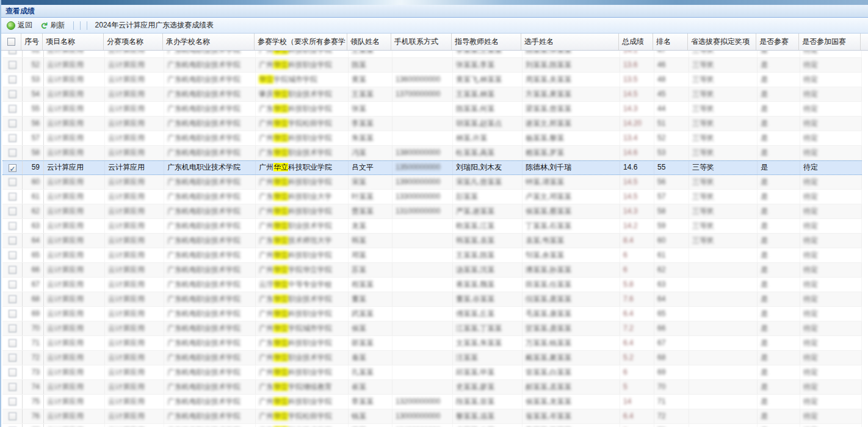  What do you see at coordinates (432, 80) in the screenshot?
I see `table-row: 53云计算应用云计算应用广东机电职业技术学院华立学院城市学院黄某13600000…` at bounding box center [432, 80].